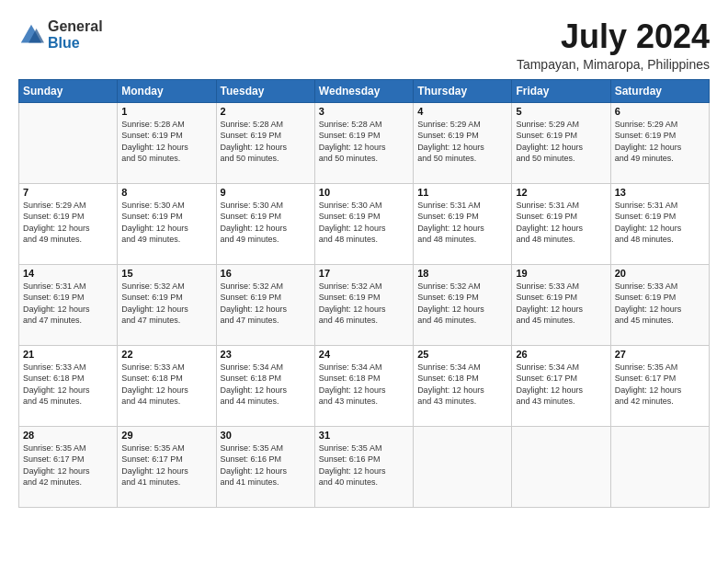 The image size is (728, 563). Describe the element at coordinates (561, 385) in the screenshot. I see `day-cell: 26Sunrise: 5:34 AM Sunset: 6:17 PM Dayli…` at that location.